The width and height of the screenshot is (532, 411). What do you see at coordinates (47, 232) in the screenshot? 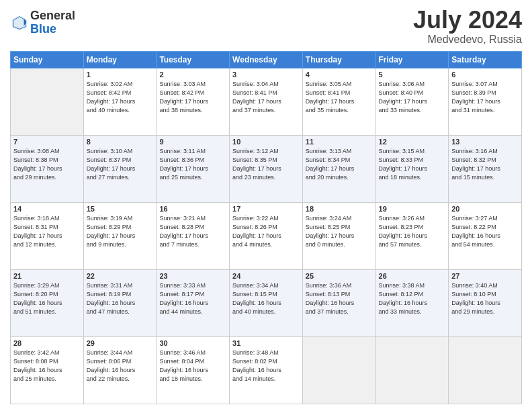
I see `day-info: Sunrise: 3:18 AM Sunset: 8:31 PM Dayligh…` at bounding box center [47, 232].